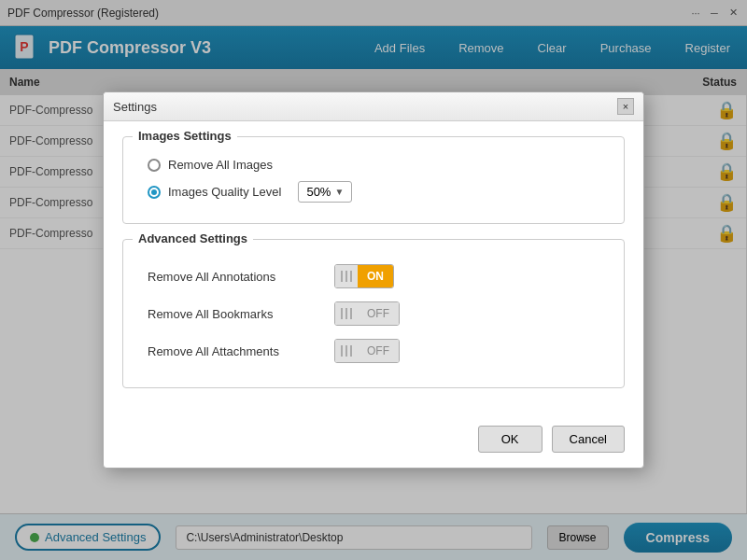 The height and width of the screenshot is (560, 747). Describe the element at coordinates (154, 192) in the screenshot. I see `radio-dot` at that location.